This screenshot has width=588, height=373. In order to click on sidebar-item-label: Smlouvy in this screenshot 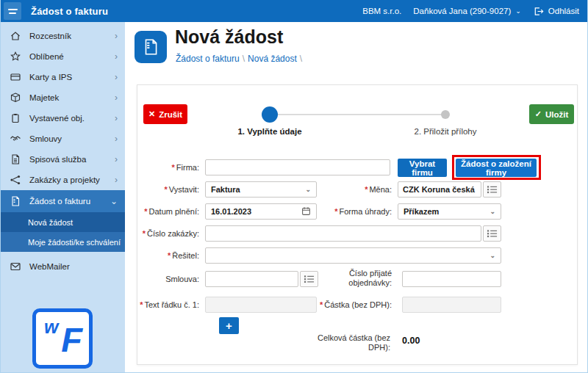, I will do `click(46, 139)`.